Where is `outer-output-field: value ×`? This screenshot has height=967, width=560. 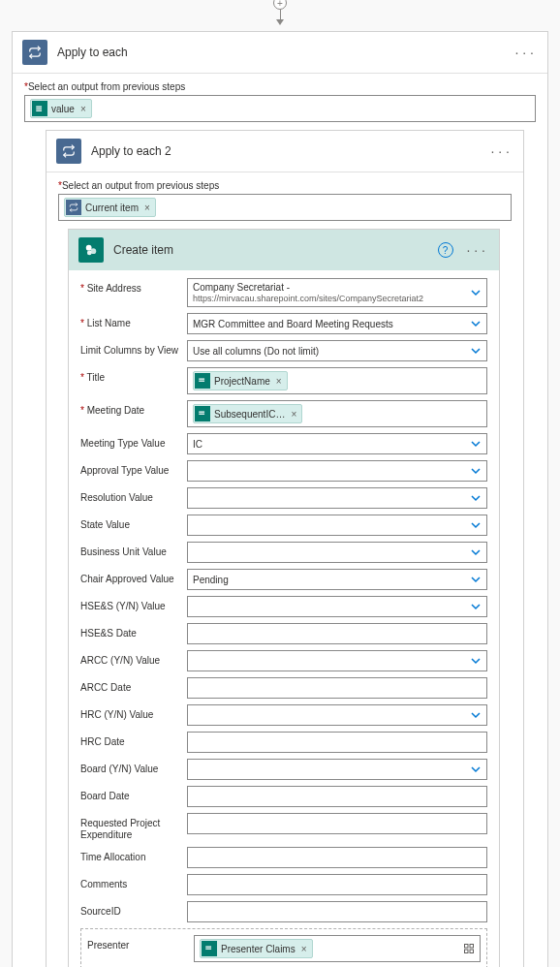 outer-output-field: value × is located at coordinates (280, 109).